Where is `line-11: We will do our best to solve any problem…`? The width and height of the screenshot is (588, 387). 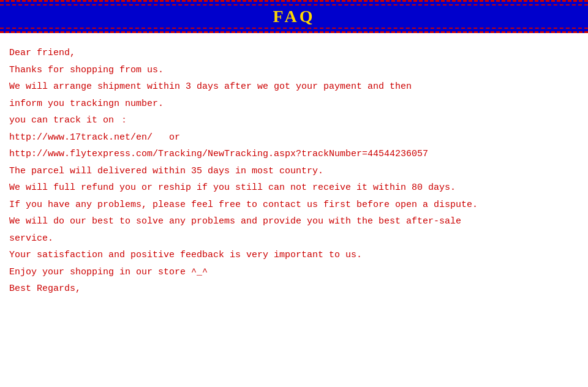 line-11: We will do our best to solve any problem… is located at coordinates (294, 222).